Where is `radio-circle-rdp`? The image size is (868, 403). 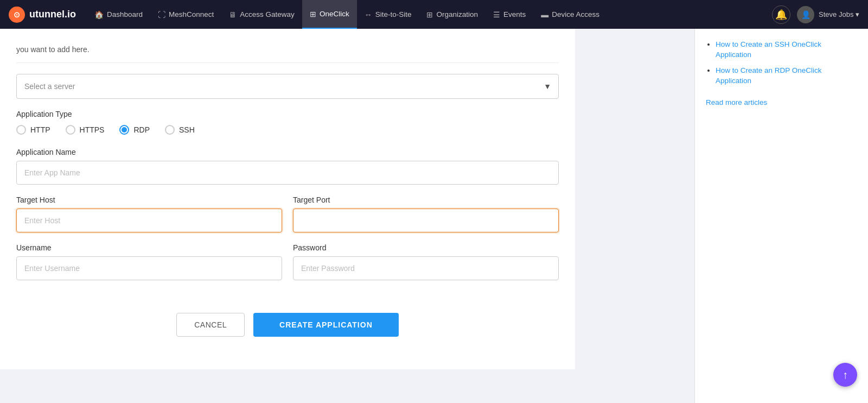
radio-circle-rdp is located at coordinates (124, 130).